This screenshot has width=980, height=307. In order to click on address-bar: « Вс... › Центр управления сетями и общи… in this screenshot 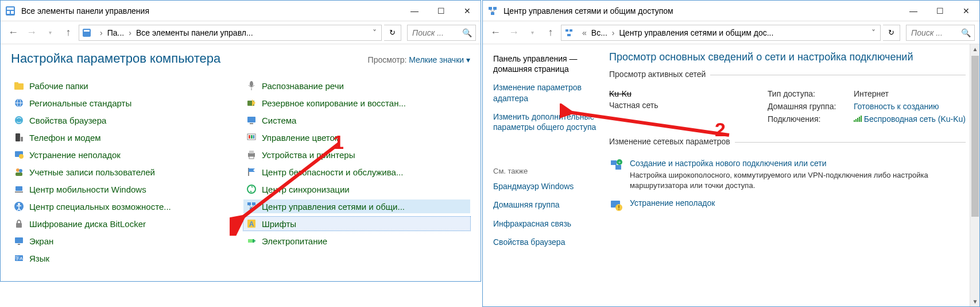, I will do `click(721, 33)`.